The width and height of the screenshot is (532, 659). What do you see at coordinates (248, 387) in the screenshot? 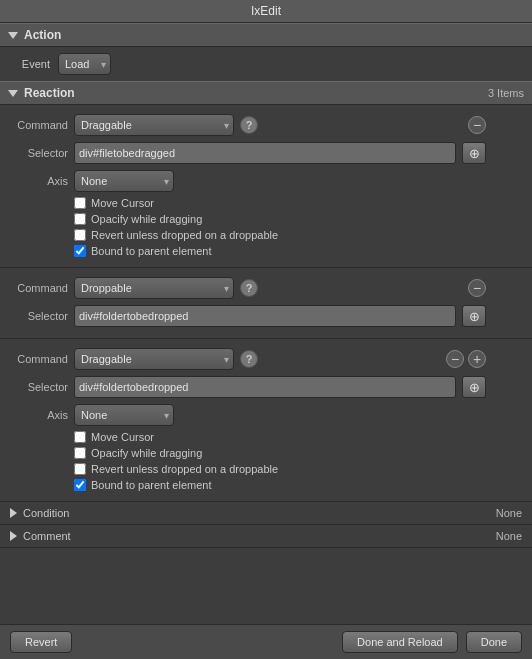
I see `reaction3-selector-row: Selector ⊕` at bounding box center [248, 387].